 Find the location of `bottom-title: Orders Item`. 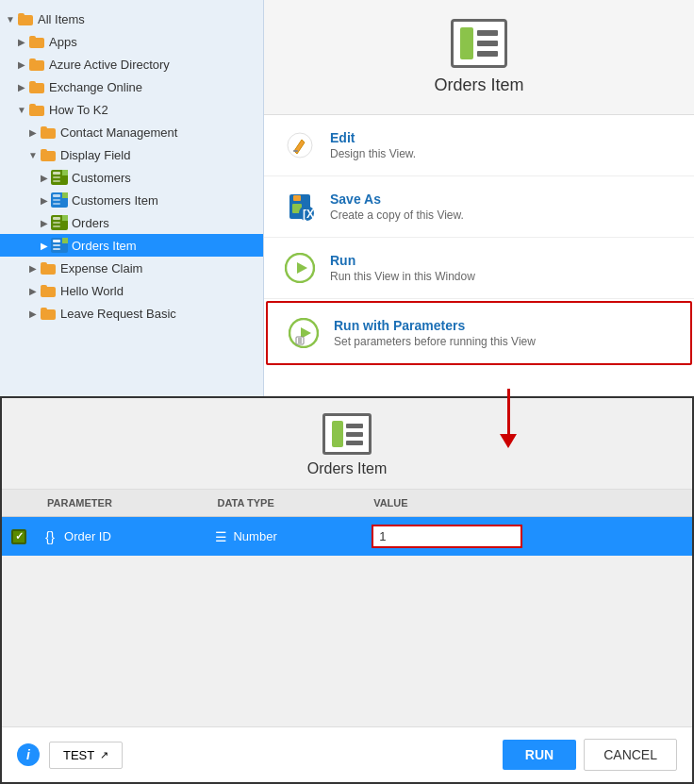

bottom-title: Orders Item is located at coordinates (347, 469).